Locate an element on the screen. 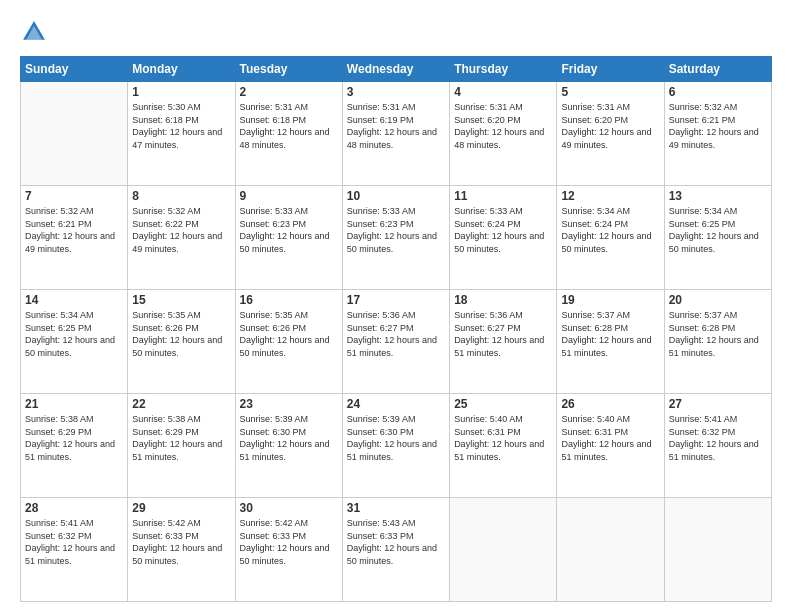 This screenshot has width=792, height=612. day-number: 22 is located at coordinates (181, 404).